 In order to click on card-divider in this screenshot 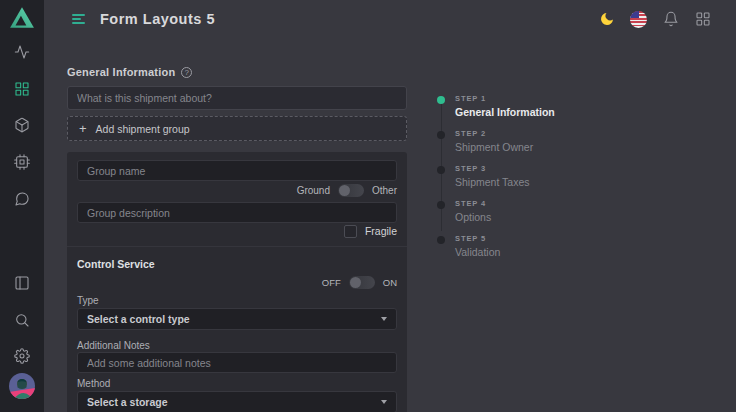, I will do `click(237, 246)`.